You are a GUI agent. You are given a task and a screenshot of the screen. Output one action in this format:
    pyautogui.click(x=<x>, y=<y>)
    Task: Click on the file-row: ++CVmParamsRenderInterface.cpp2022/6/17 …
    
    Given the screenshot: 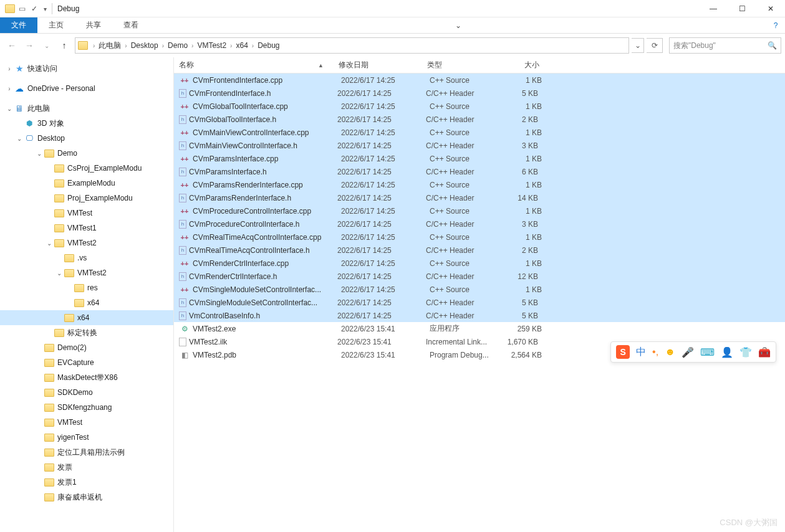 What is the action you would take?
    pyautogui.click(x=479, y=184)
    